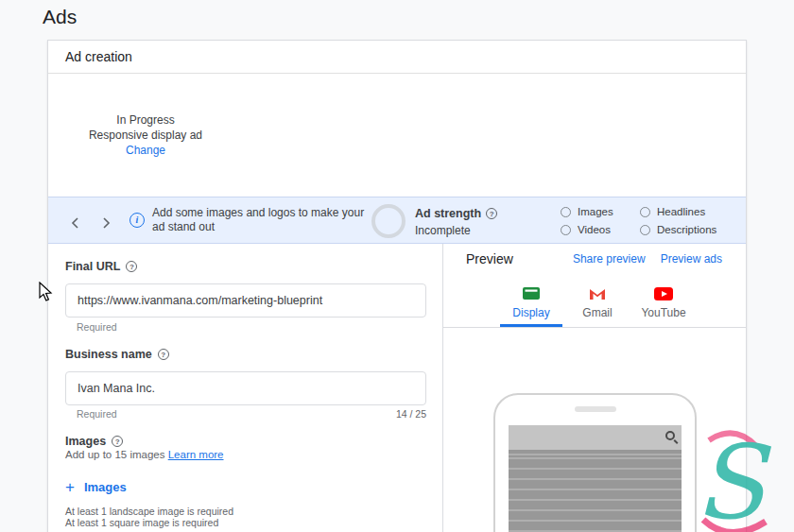  Describe the element at coordinates (442, 231) in the screenshot. I see `ad-strength-value: Incomplete` at that location.